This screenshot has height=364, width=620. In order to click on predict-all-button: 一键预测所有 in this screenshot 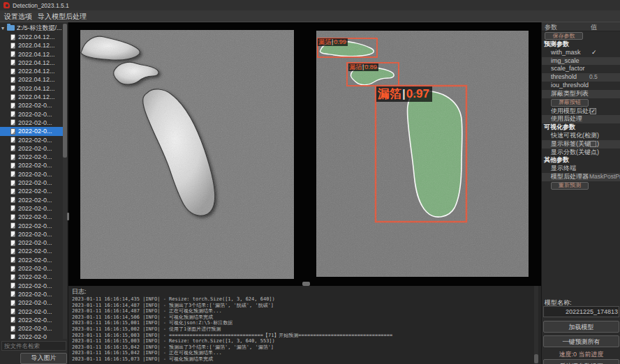, I will do `click(581, 342)`.